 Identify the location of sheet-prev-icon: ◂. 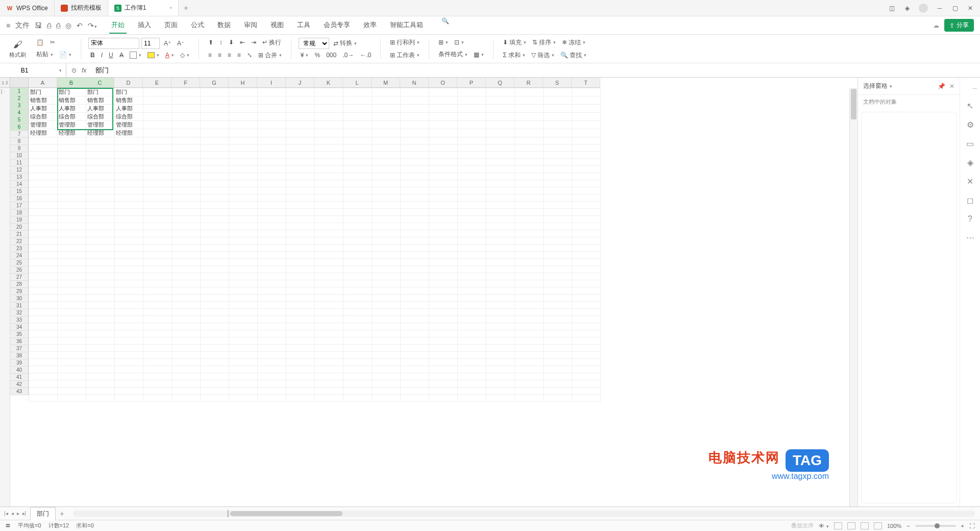
(12, 514).